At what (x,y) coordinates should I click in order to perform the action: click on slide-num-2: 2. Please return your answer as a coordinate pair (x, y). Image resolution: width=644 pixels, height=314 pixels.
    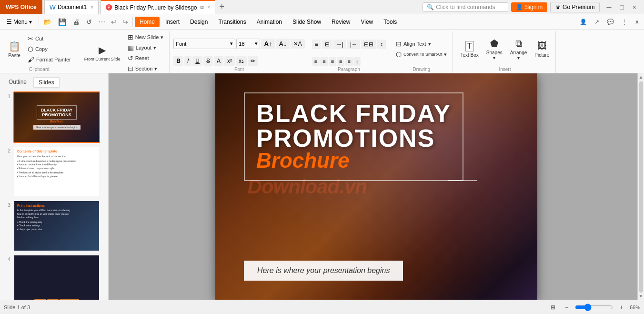
    Looking at the image, I should click on (7, 150).